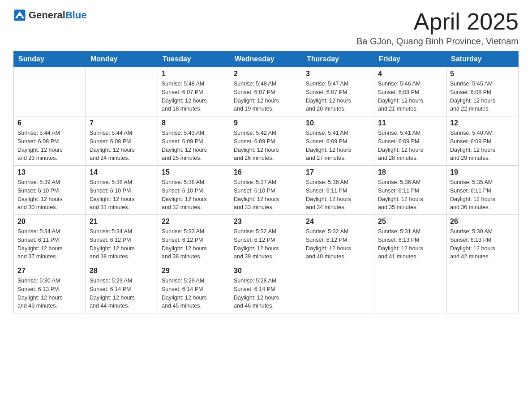  I want to click on day-number: 1, so click(194, 74).